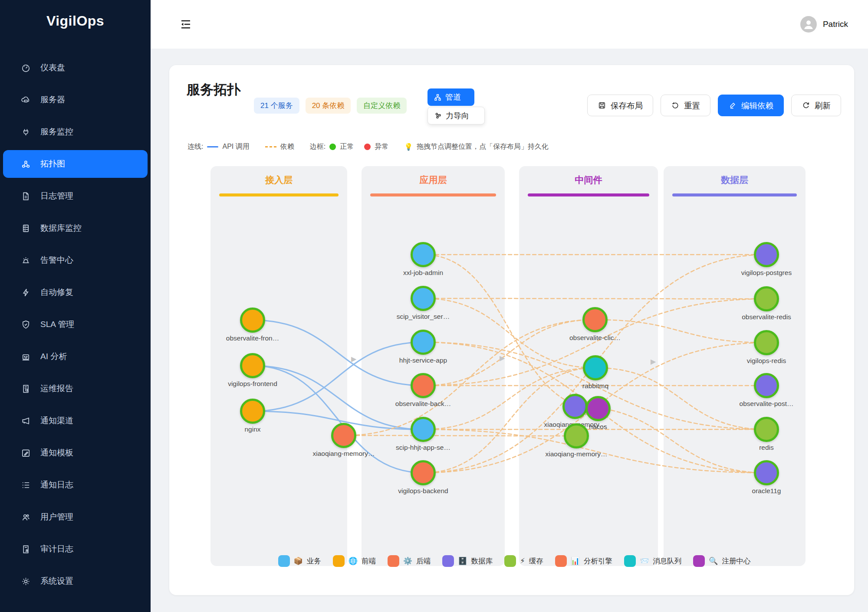  I want to click on sidebar-item-ops-report: 运维报告, so click(76, 389).